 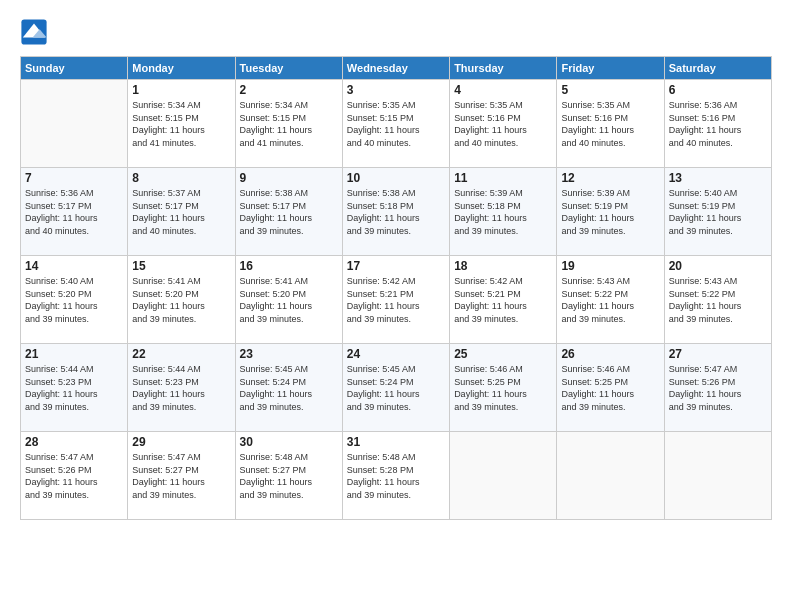 I want to click on day-number: 6, so click(x=718, y=90).